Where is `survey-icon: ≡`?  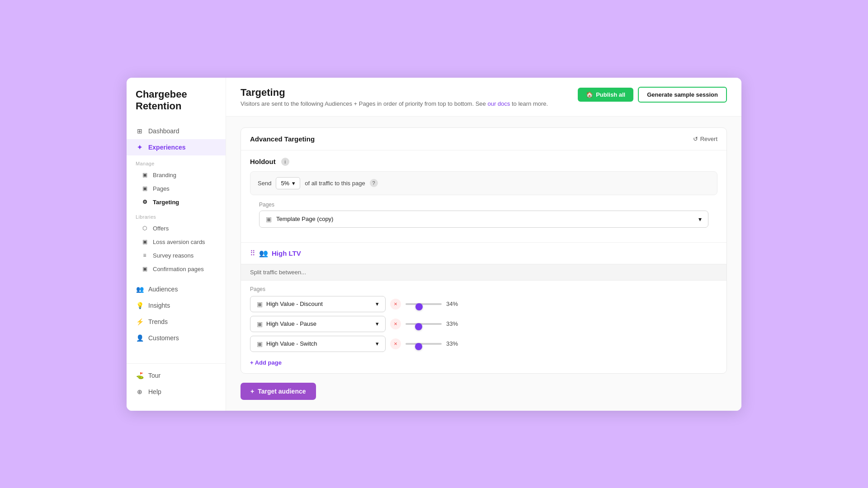 survey-icon: ≡ is located at coordinates (145, 255).